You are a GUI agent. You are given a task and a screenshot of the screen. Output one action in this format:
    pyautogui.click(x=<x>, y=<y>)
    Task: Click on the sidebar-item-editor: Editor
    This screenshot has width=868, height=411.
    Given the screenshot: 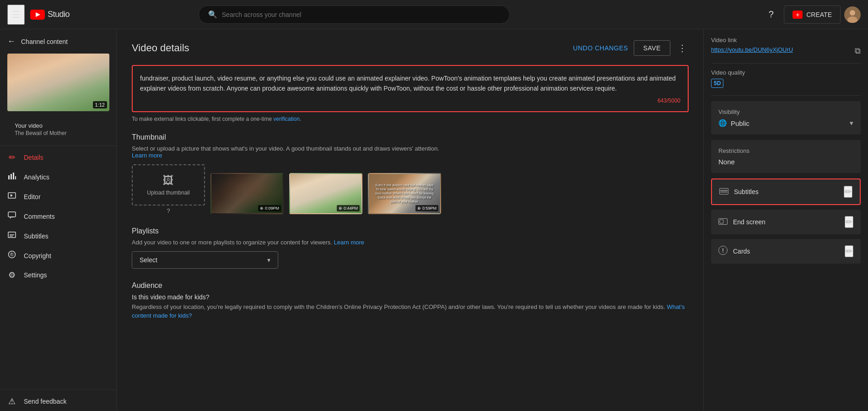 What is the action you would take?
    pyautogui.click(x=59, y=197)
    